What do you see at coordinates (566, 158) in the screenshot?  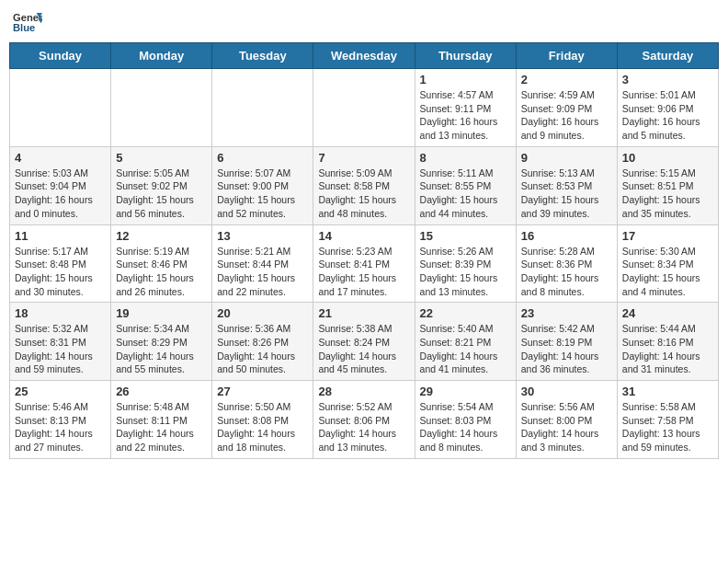 I see `day-number: 9` at bounding box center [566, 158].